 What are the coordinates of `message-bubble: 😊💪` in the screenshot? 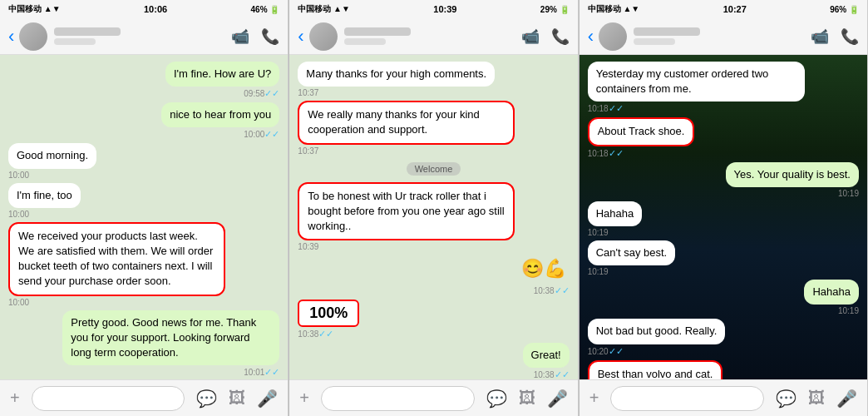 It's located at (544, 270).